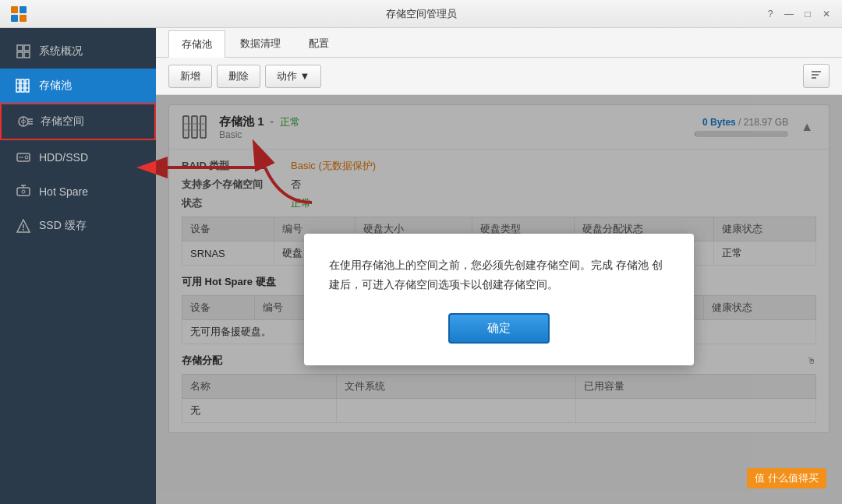  What do you see at coordinates (421, 14) in the screenshot?
I see `titlebar: 存储空间管理员 ? — □ ✕` at bounding box center [421, 14].